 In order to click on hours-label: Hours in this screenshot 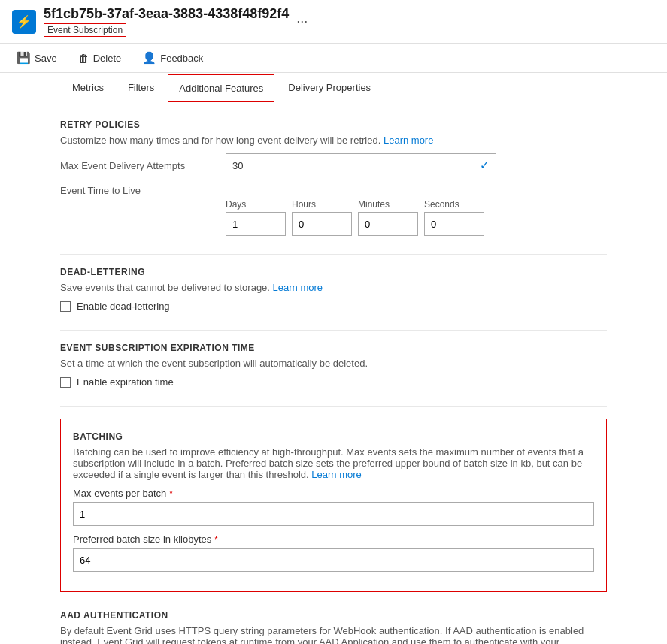, I will do `click(304, 204)`.